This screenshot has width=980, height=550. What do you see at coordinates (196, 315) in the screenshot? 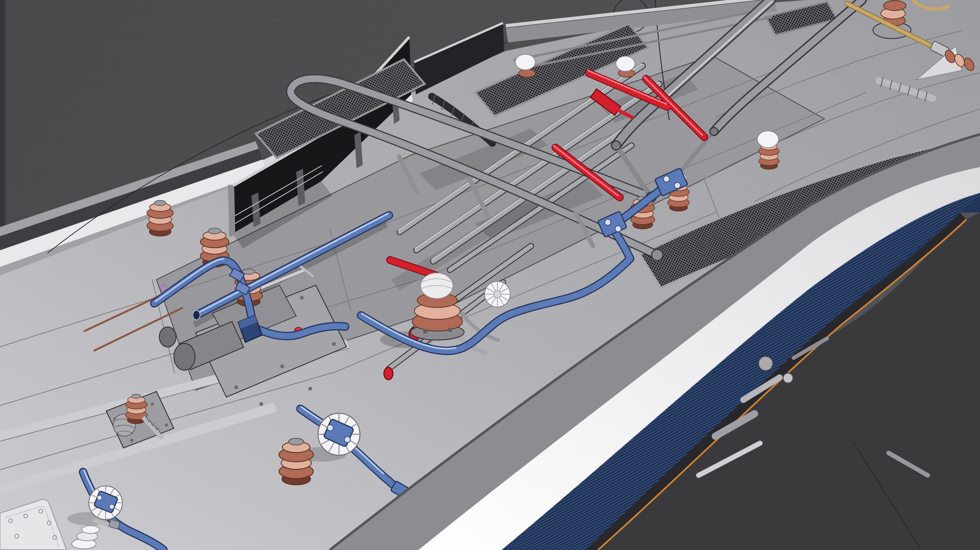
I see `bus-tube-open-end` at bounding box center [196, 315].